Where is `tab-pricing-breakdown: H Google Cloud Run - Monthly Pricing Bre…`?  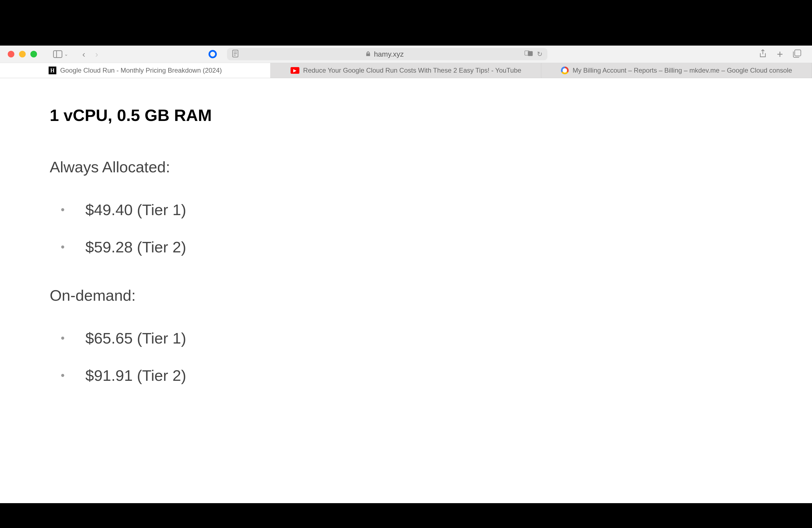 tab-pricing-breakdown: H Google Cloud Run - Monthly Pricing Bre… is located at coordinates (135, 70).